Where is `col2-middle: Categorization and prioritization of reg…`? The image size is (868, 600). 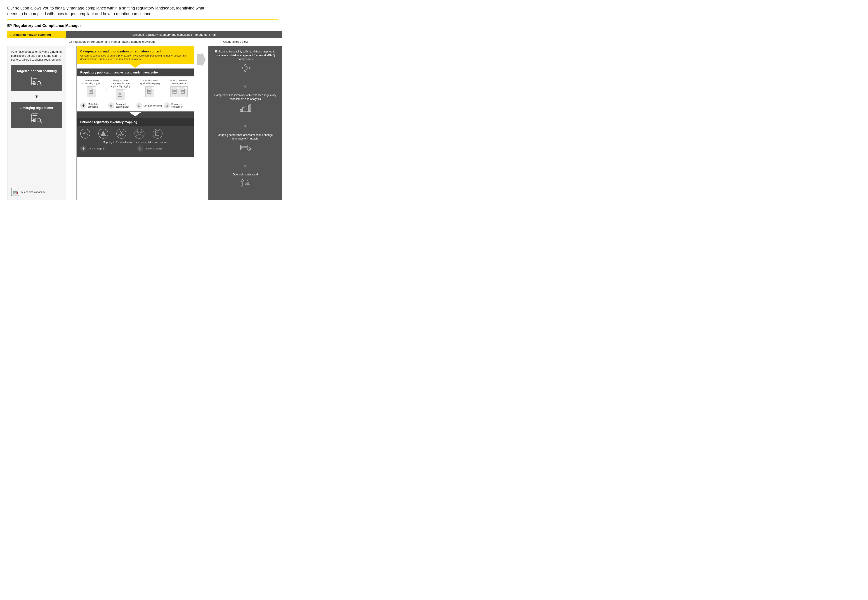
col2-middle: Categorization and prioritization of reg… is located at coordinates (135, 123).